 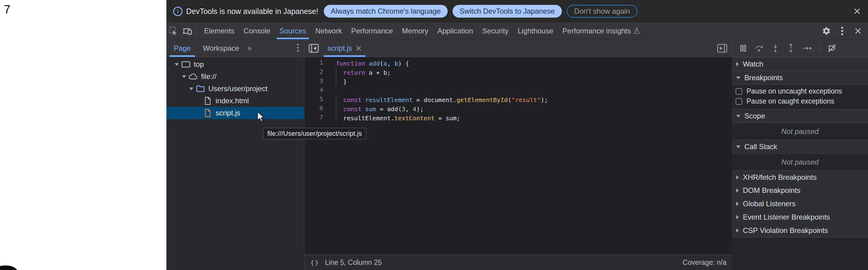 I want to click on code-token: sum, so click(x=371, y=109).